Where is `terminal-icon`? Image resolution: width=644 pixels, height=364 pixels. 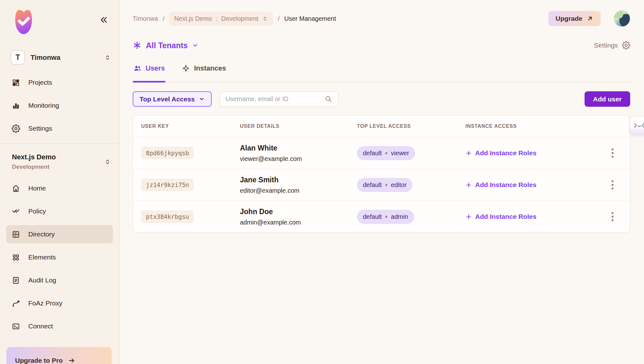 terminal-icon is located at coordinates (16, 326).